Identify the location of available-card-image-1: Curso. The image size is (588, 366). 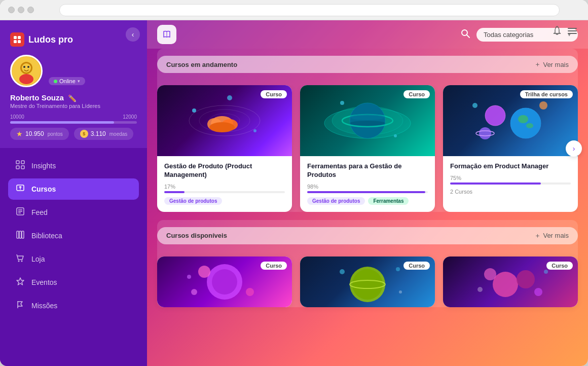
(225, 282).